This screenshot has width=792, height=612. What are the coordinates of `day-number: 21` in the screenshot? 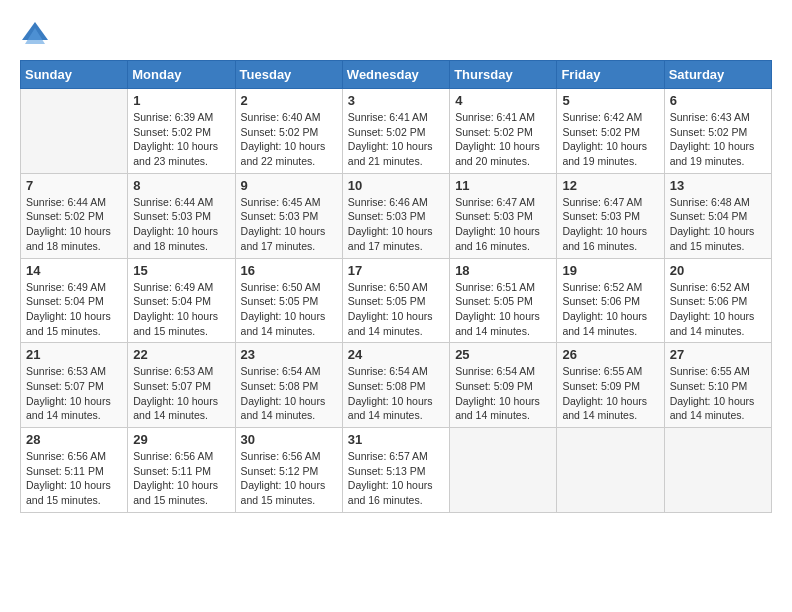 It's located at (74, 354).